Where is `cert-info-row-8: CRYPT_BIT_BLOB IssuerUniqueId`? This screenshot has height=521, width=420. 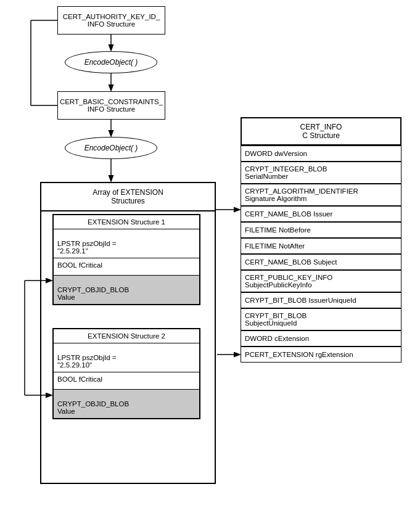 cert-info-row-8: CRYPT_BIT_BLOB IssuerUniqueId is located at coordinates (321, 300).